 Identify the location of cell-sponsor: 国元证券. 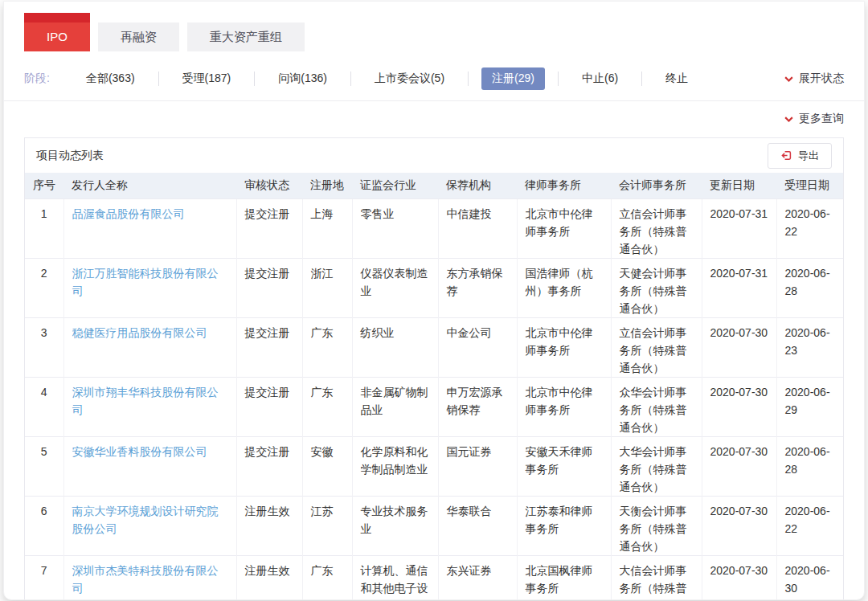
(477, 467).